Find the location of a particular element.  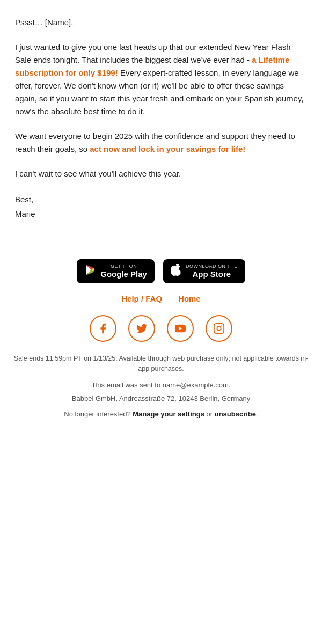

home-link: Home is located at coordinates (189, 298).